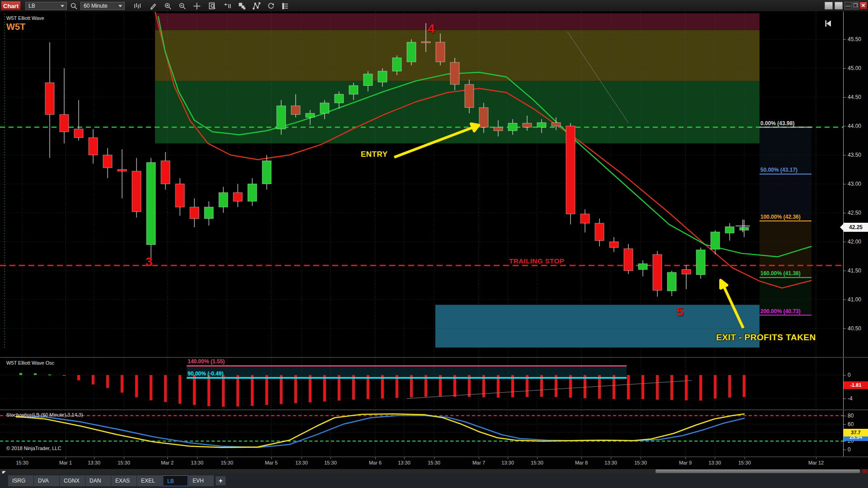 Image resolution: width=868 pixels, height=488 pixels. Describe the element at coordinates (780, 217) in the screenshot. I see `fib-level-label: 100.00% (42.36)` at that location.